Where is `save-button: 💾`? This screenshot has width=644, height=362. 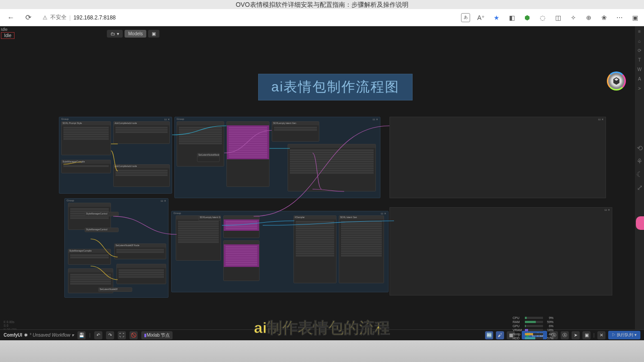 save-button: 💾 is located at coordinates (82, 335).